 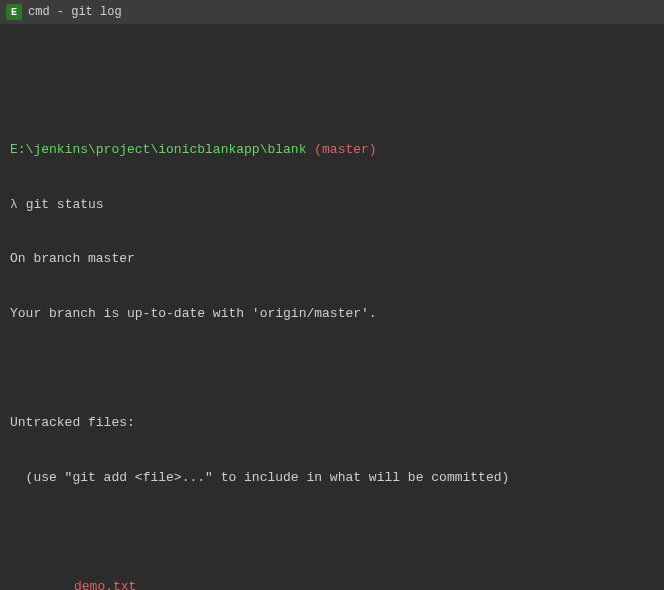 I want to click on window-title: cmd - git log, so click(x=75, y=12).